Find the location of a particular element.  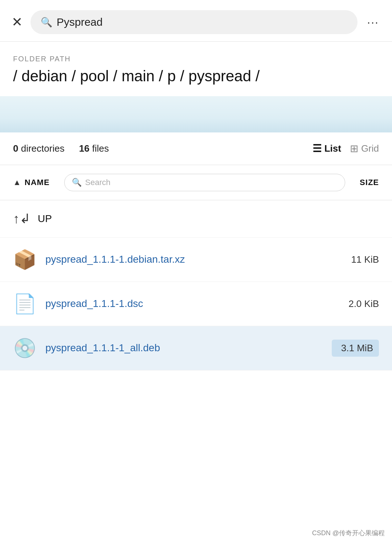

file-name: pyspread_1.1.1-1.debian.tar.xz is located at coordinates (115, 259).